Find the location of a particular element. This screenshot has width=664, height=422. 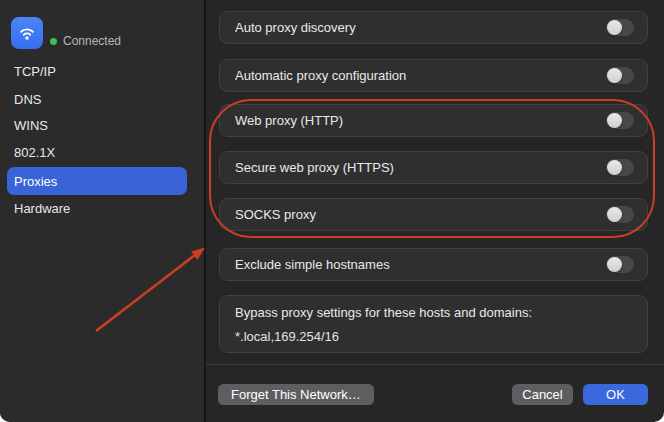

automatic-proxy-configuration-toggle is located at coordinates (620, 76).